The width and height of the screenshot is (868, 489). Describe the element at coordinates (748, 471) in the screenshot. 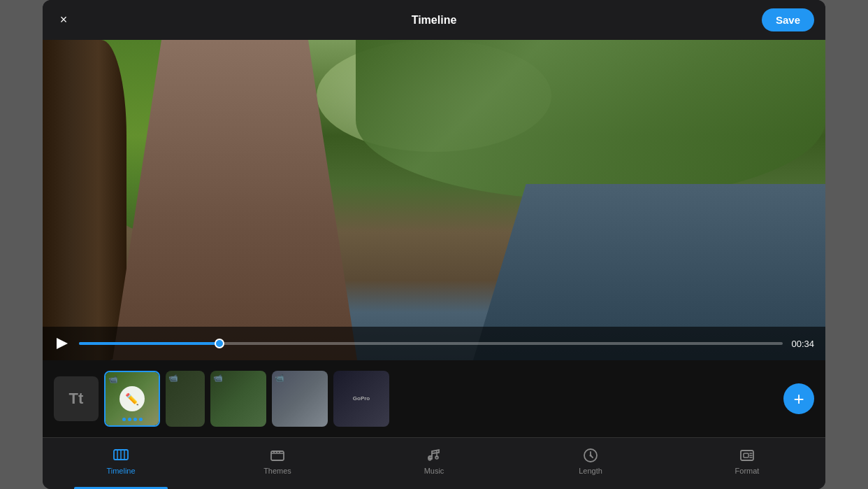

I see `nav-label-format: Format` at that location.